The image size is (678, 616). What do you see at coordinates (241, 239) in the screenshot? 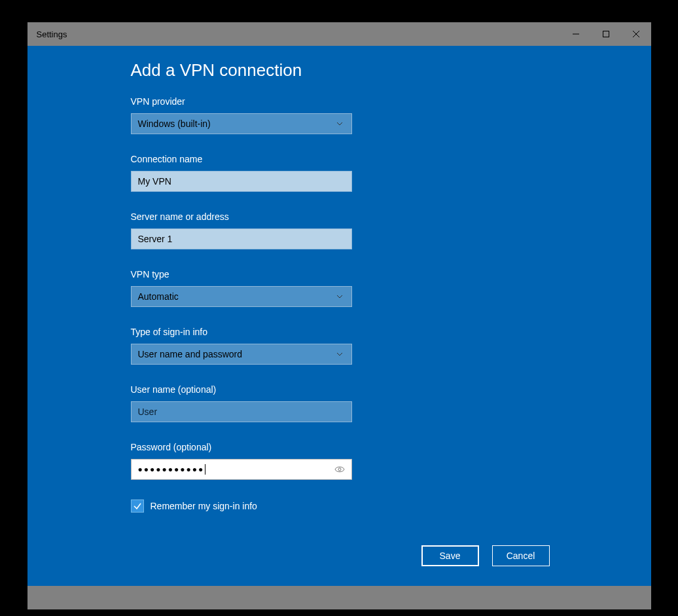
I see `server-name-input: Server 1` at bounding box center [241, 239].